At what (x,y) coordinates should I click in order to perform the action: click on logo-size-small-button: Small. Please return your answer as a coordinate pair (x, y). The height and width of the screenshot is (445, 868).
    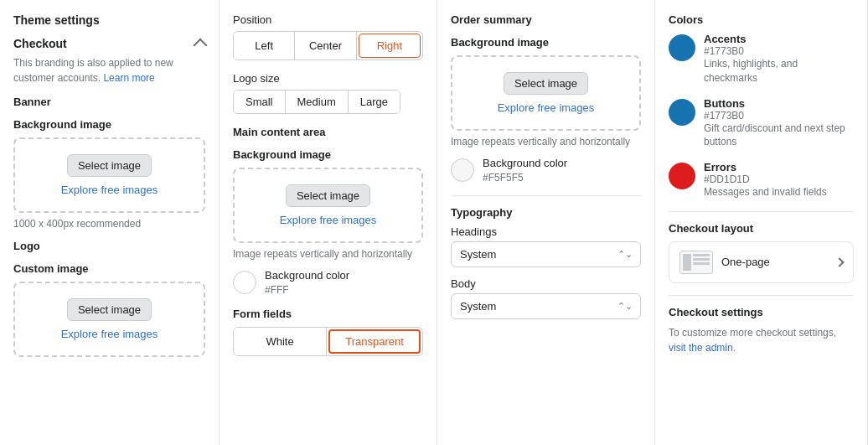
    Looking at the image, I should click on (260, 102).